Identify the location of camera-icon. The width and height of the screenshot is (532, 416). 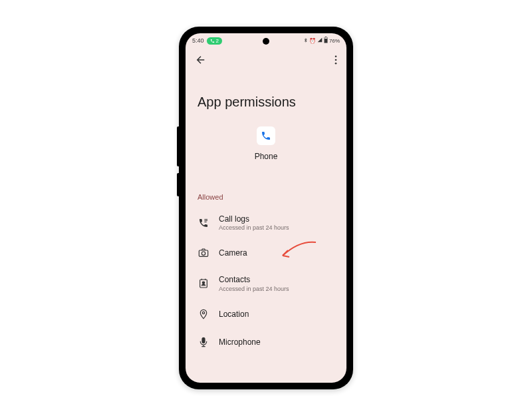
(203, 253).